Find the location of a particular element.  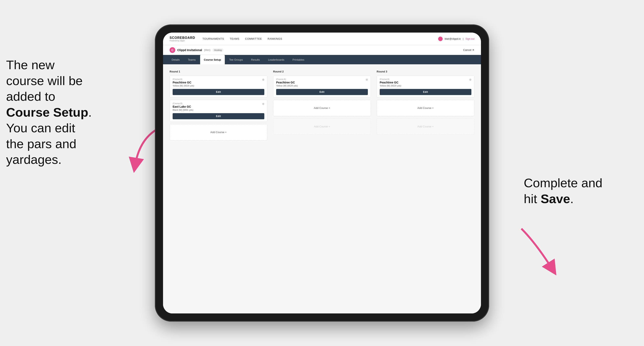

round3-add-course-disabled-text: Add Course + is located at coordinates (426, 127).